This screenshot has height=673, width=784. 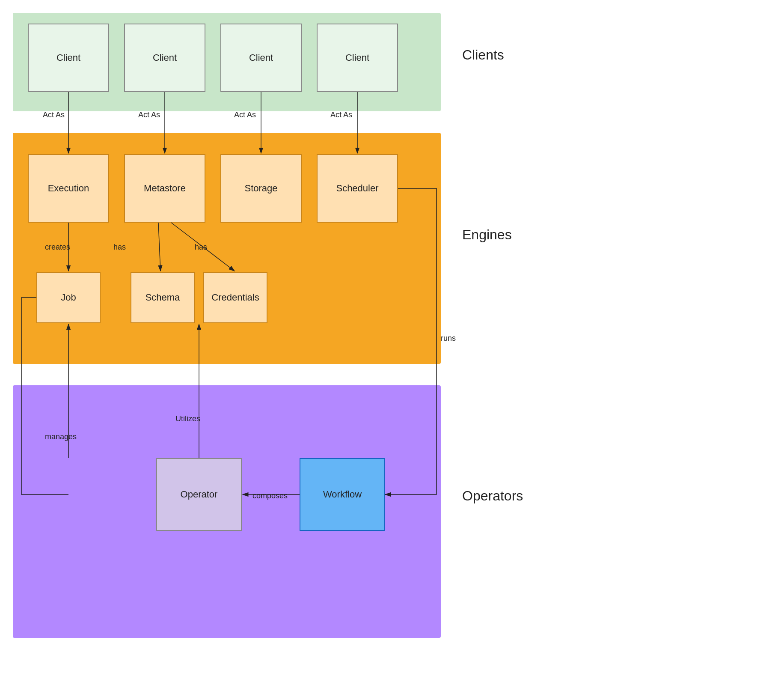 I want to click on manages-label: manages, so click(x=61, y=437).